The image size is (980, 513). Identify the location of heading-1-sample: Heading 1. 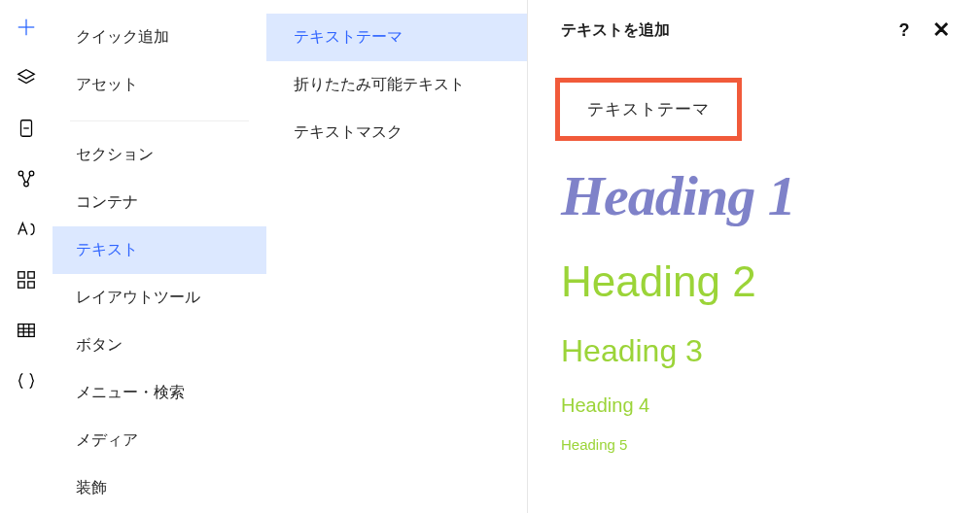
(758, 196).